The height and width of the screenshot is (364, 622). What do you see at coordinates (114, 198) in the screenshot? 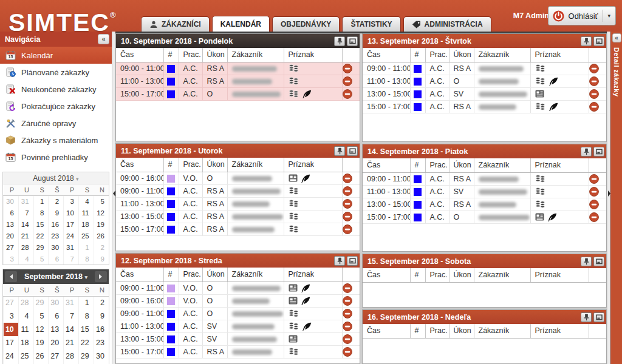
I see `sidebar-splitter` at bounding box center [114, 198].